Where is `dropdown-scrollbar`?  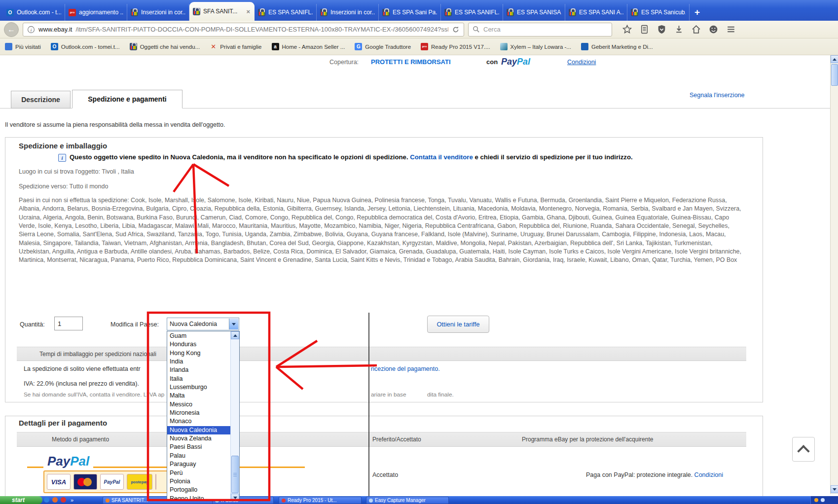
dropdown-scrollbar is located at coordinates (235, 416).